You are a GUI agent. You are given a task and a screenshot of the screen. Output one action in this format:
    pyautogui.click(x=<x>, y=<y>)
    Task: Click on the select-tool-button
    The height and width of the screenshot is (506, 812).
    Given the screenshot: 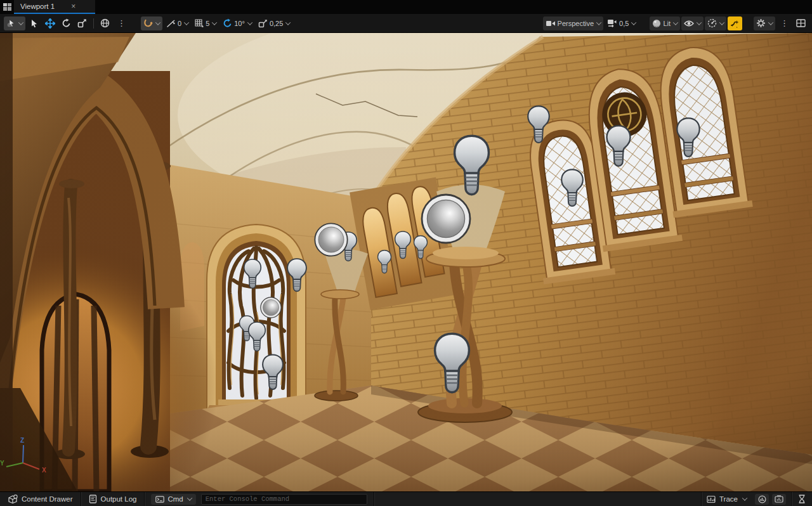 What is the action you would take?
    pyautogui.click(x=34, y=23)
    